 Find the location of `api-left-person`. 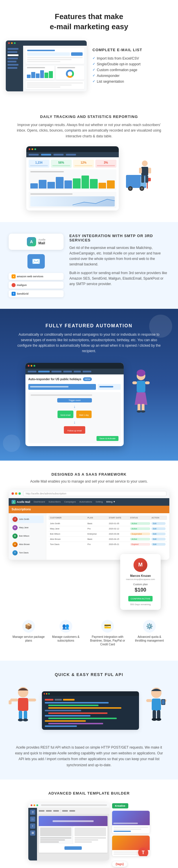

api-left-person is located at coordinates (23, 711).